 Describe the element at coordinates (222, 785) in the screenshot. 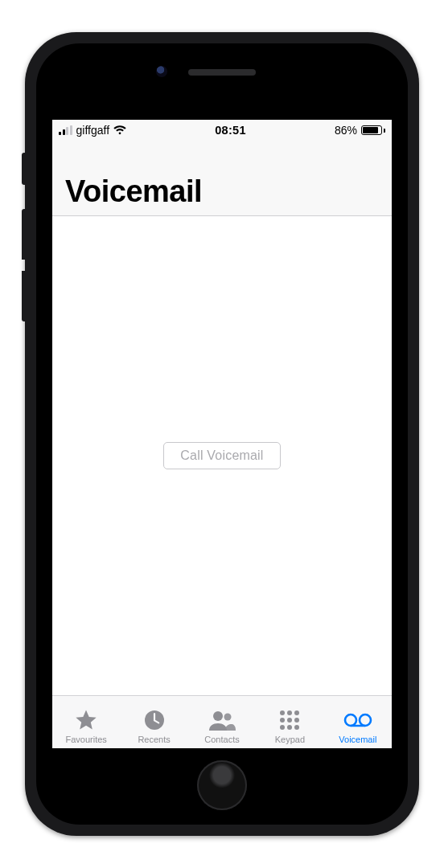

I see `home-button` at that location.